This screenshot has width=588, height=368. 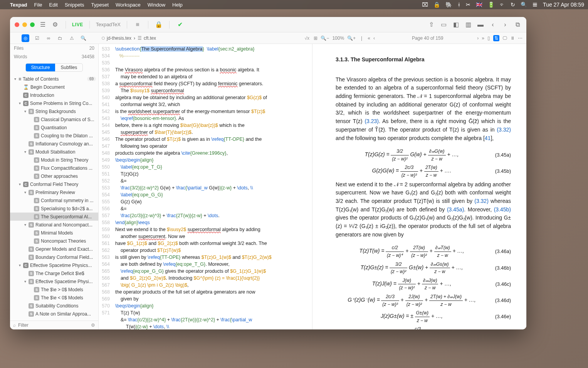 I want to click on code-line: have $G_1(z)$ and $G_2(z)$ both with con…, so click(x=212, y=247).